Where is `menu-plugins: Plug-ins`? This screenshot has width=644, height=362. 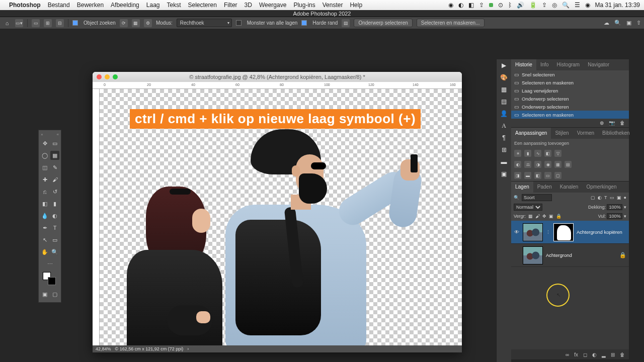
menu-plugins: Plug-ins is located at coordinates (304, 5).